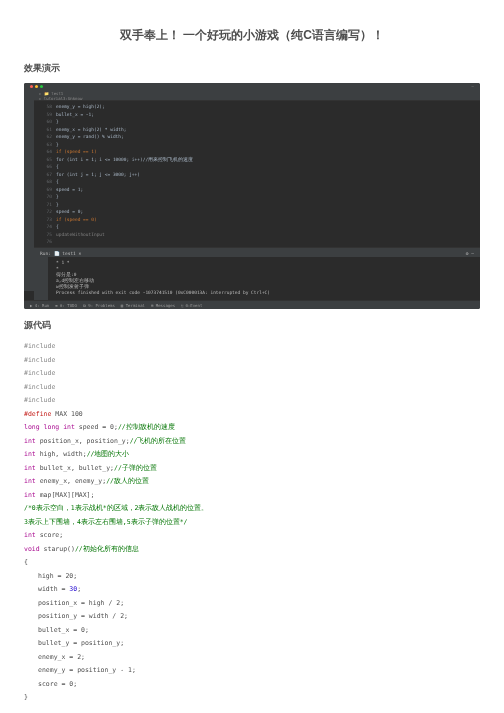  Describe the element at coordinates (252, 671) in the screenshot. I see `src-line: enemy_y = position_y - 1;` at that location.